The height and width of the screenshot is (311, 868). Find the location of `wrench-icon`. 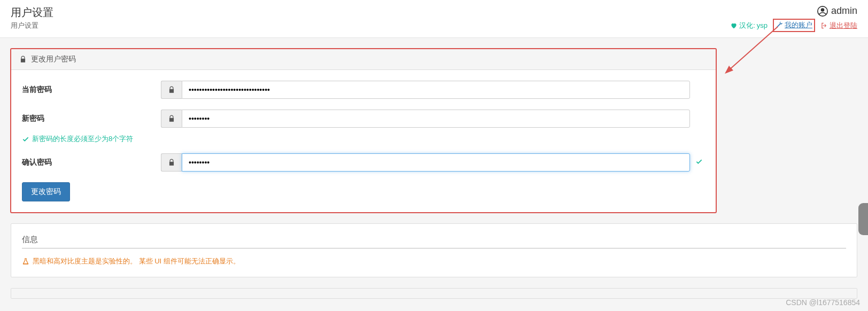

wrench-icon is located at coordinates (779, 25).